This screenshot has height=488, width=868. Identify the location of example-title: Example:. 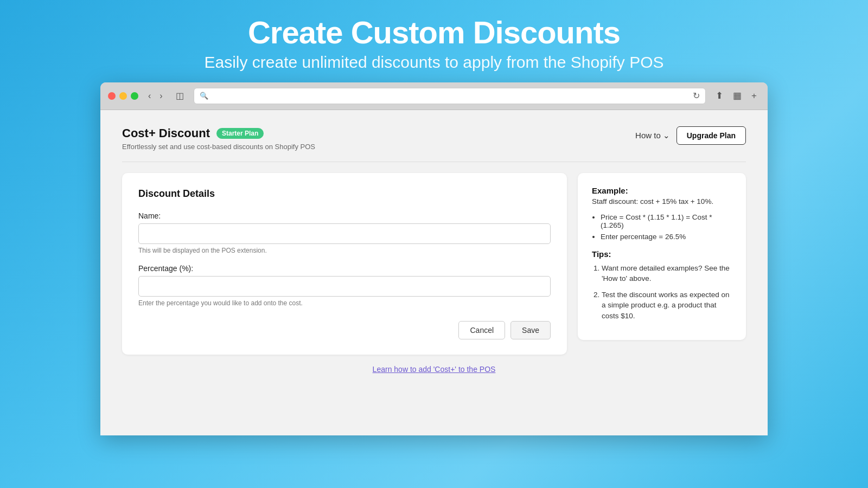
(662, 191).